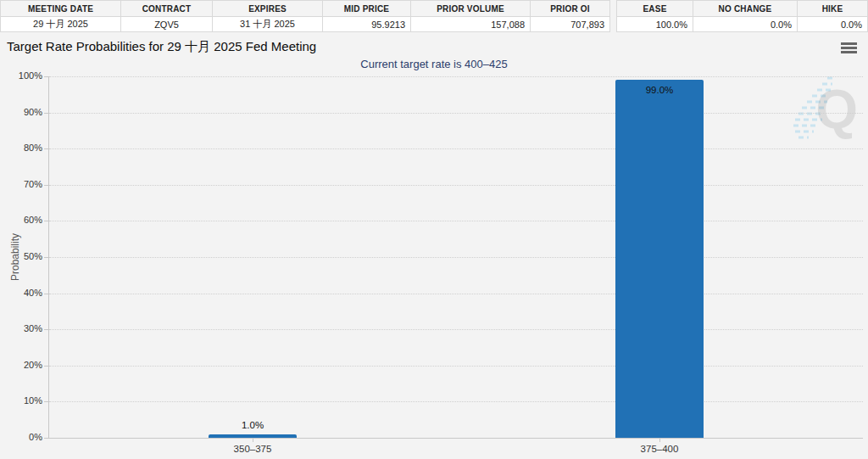  I want to click on y-axis-label: 50%, so click(23, 256).